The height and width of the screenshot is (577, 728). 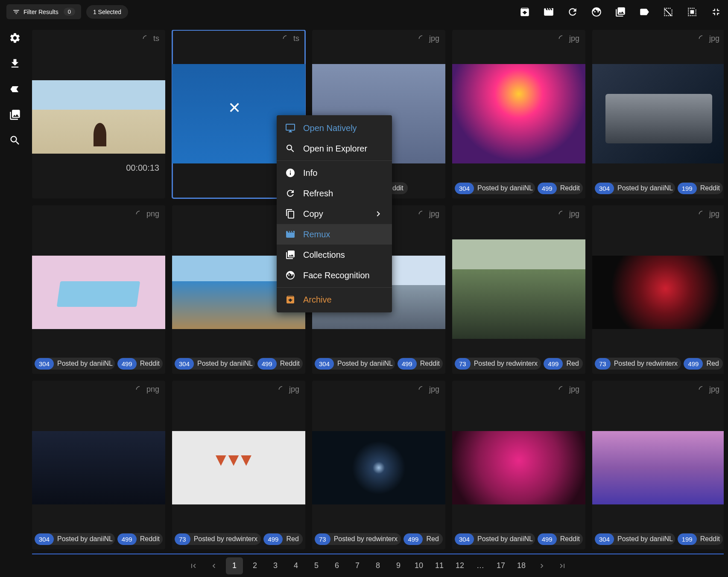 I want to click on thumbnail, so click(x=99, y=117).